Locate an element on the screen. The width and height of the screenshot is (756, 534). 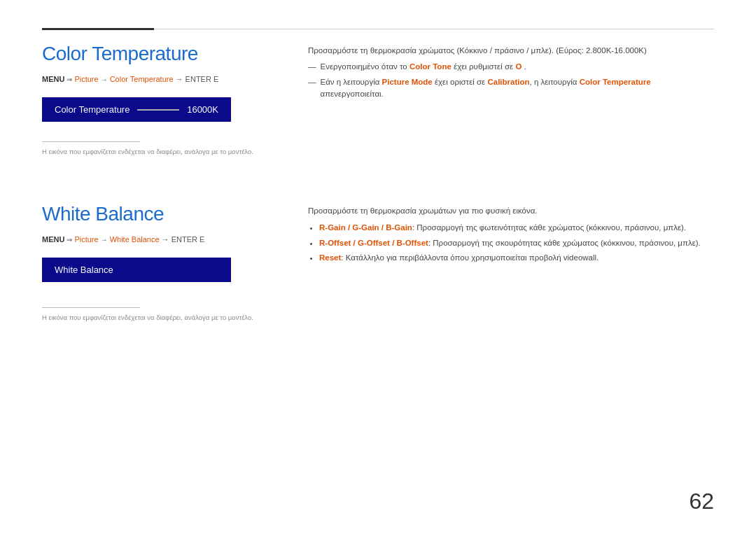
wb-bullet-1: R-Gain / G-Gain / B-Gain: Προσαρμογή της… is located at coordinates (517, 227).